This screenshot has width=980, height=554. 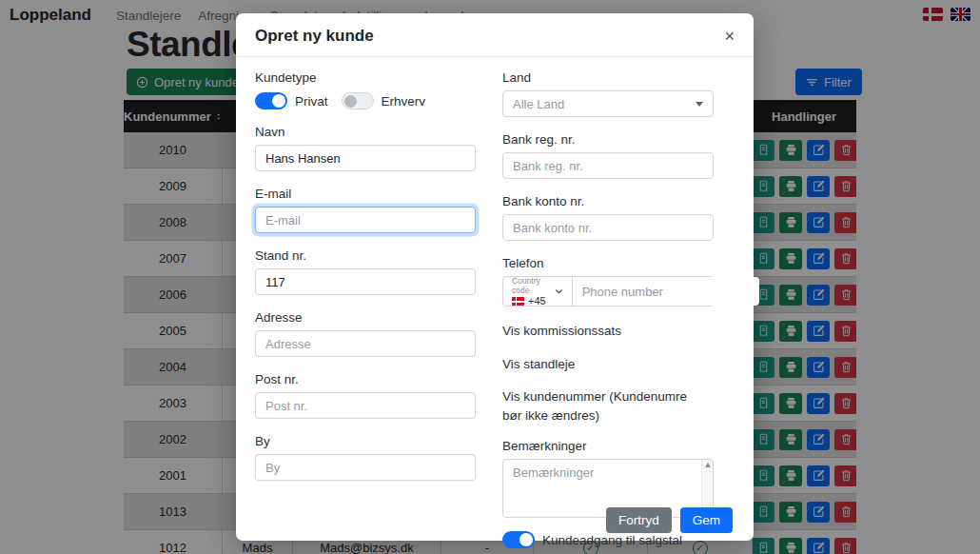 I want to click on privat-toggle, so click(x=271, y=101).